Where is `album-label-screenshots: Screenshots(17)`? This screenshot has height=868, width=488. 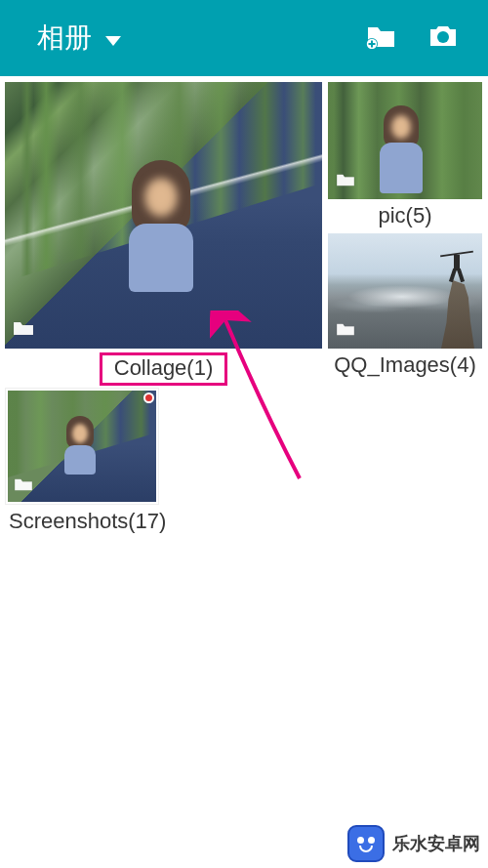 album-label-screenshots: Screenshots(17) is located at coordinates (82, 521).